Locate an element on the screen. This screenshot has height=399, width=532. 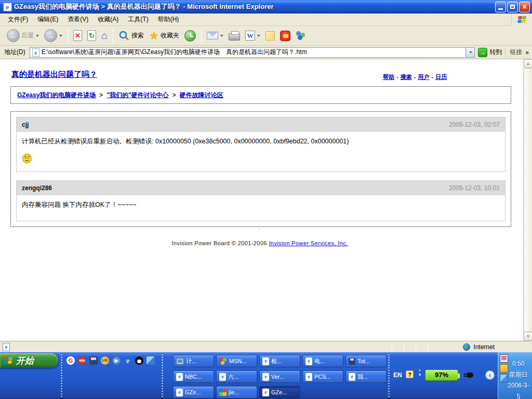
battery-indicator: 97% is located at coordinates (442, 375).